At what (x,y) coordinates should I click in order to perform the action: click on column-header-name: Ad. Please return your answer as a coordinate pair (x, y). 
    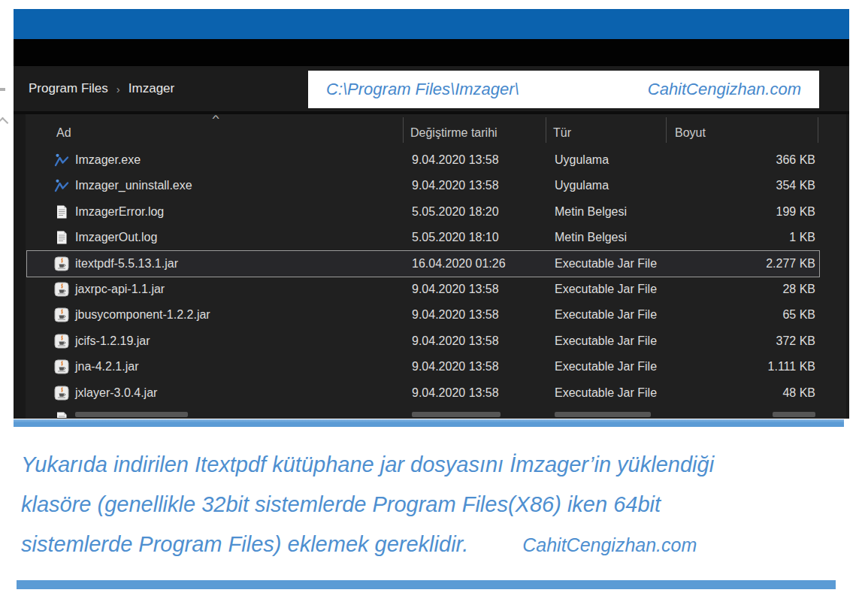
    Looking at the image, I should click on (64, 131).